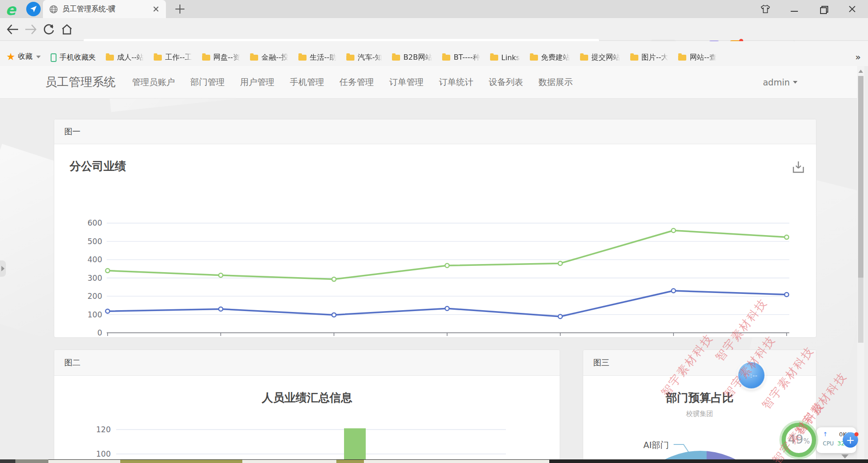  I want to click on svg-text: 1月, so click(108, 338).